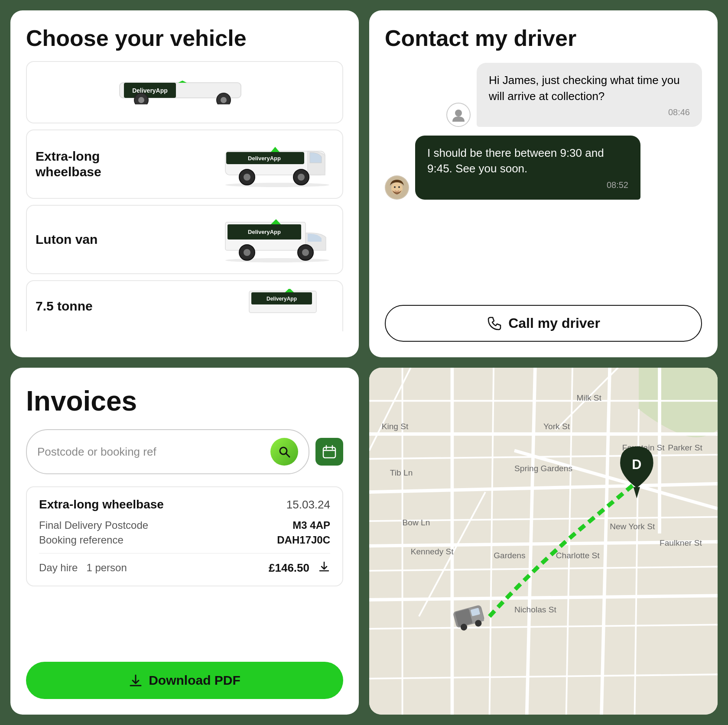 This screenshot has width=728, height=725. What do you see at coordinates (185, 568) in the screenshot?
I see `invoice-footer: Day hire 1 person £146.50` at bounding box center [185, 568].